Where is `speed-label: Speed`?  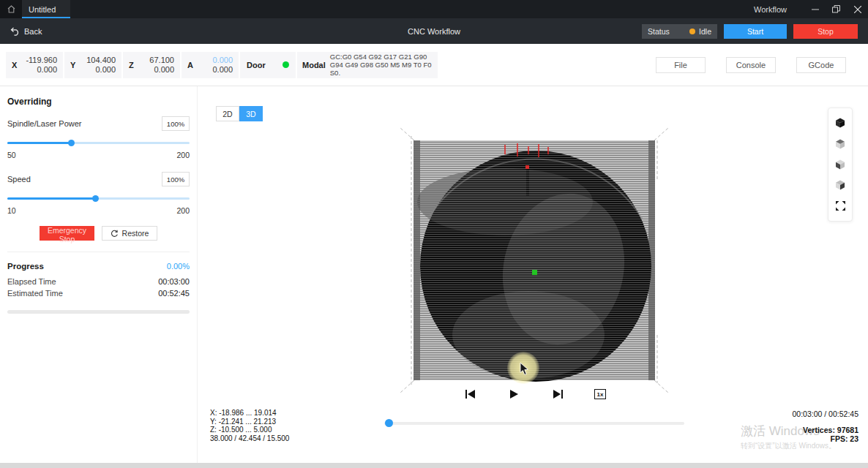
speed-label: Speed is located at coordinates (19, 179).